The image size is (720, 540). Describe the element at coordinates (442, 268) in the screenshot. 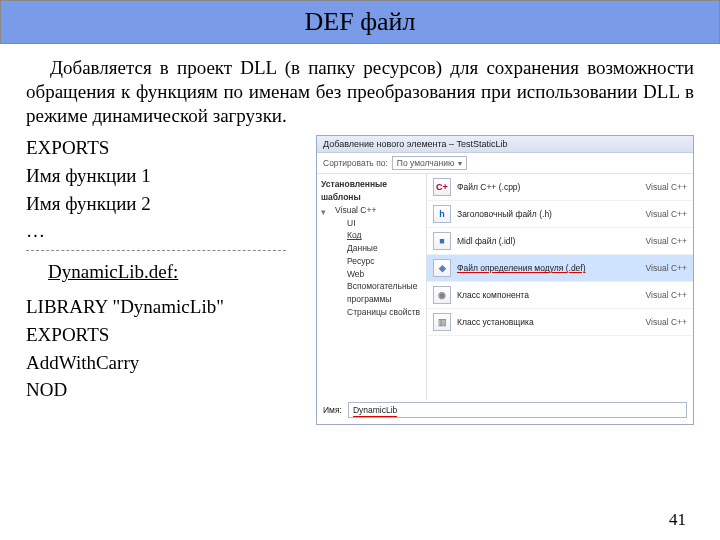

I see `def-icon: ◆` at that location.